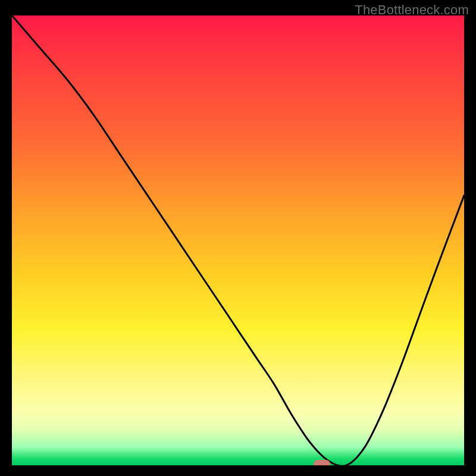 This screenshot has width=476, height=476. I want to click on watermark-text: TheBottleneck.com, so click(412, 10).